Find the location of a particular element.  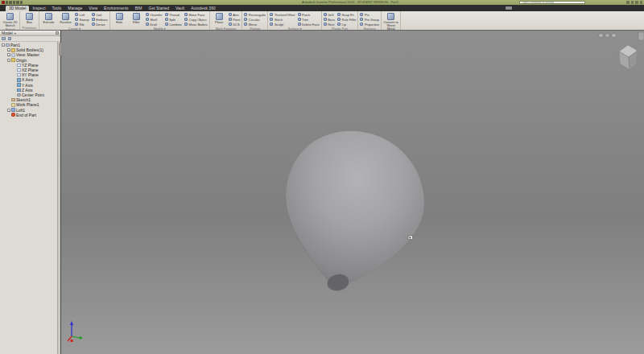

tab-vault: Vault is located at coordinates (180, 8).